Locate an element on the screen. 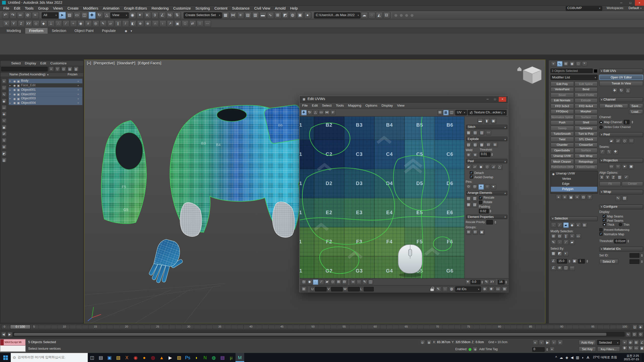 This screenshot has height=362, width=644. pin-tool-icon: ⊙ is located at coordinates (468, 187).